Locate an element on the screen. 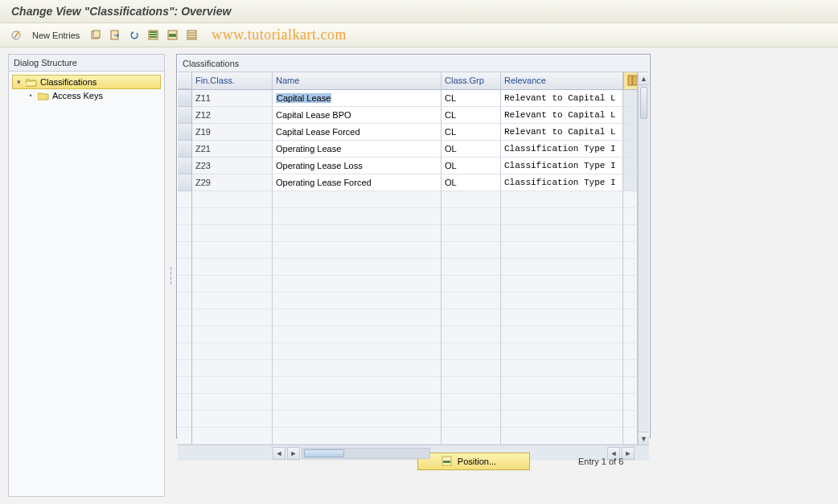  vertical-scrollbar: ▲ ▼ is located at coordinates (643, 259).